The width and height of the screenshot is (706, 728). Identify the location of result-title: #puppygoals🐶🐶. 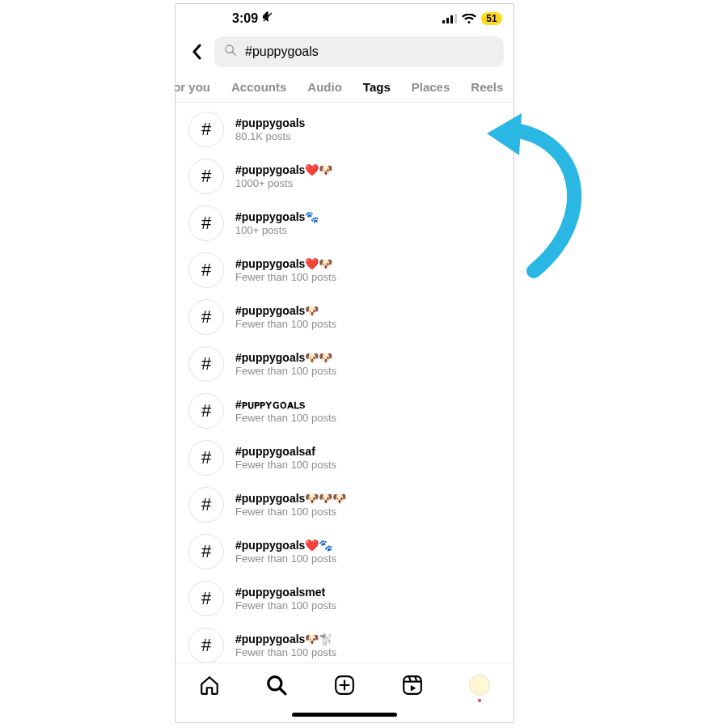
(286, 358).